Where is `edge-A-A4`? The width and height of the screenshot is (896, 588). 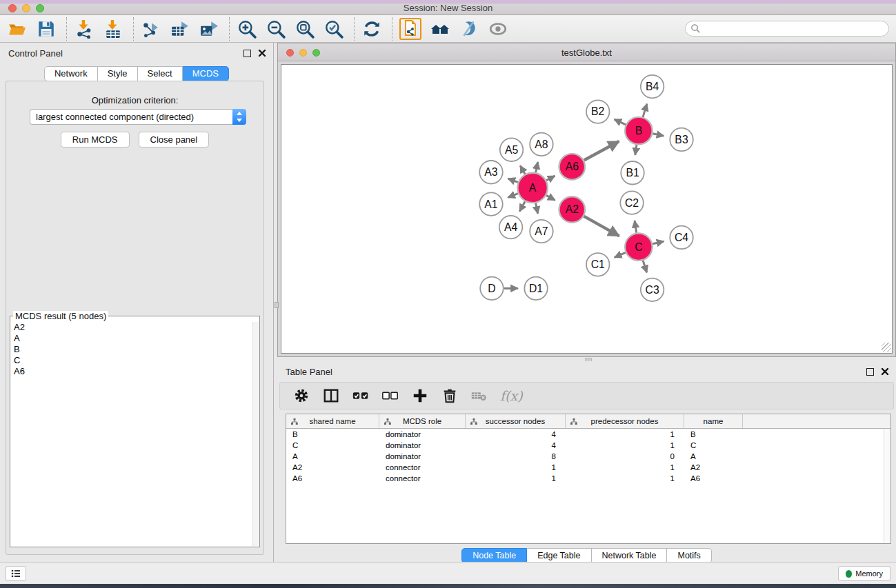
edge-A-A4 is located at coordinates (522, 206).